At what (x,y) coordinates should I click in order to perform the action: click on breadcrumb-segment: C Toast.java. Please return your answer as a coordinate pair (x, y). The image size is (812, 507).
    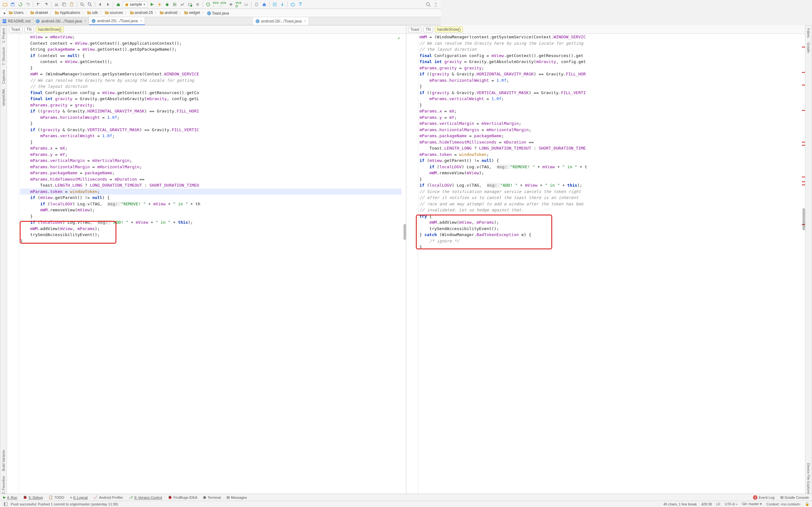
    Looking at the image, I should click on (218, 13).